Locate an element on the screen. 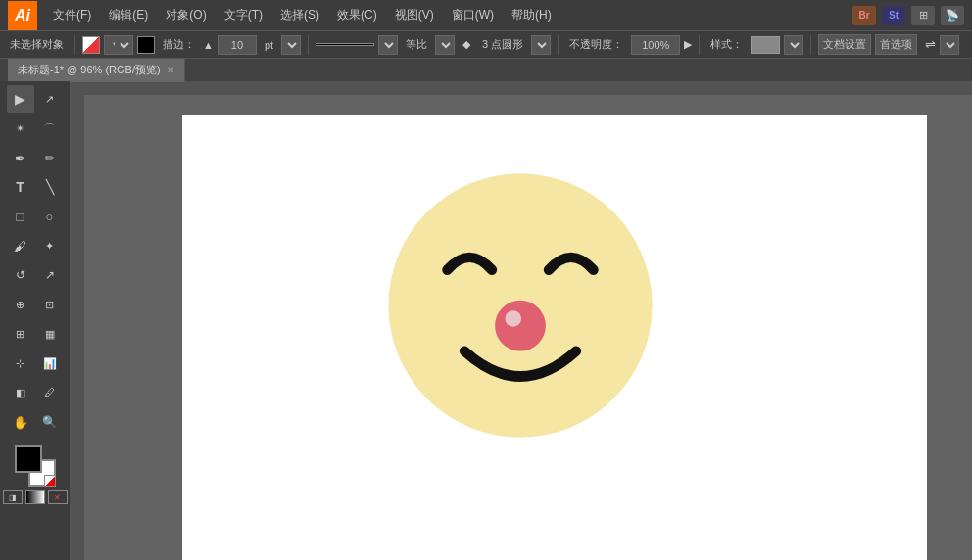  ratio-select: ▼ is located at coordinates (445, 45).